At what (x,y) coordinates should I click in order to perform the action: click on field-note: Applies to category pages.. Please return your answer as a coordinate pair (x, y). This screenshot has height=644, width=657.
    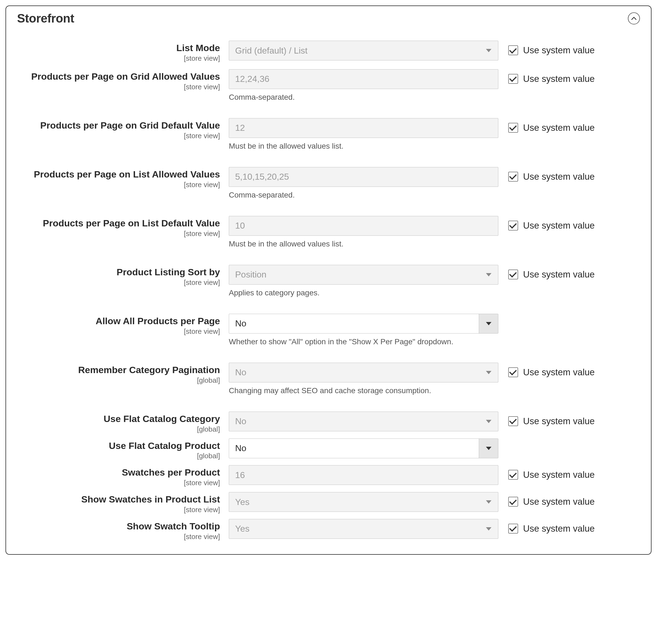
    Looking at the image, I should click on (364, 293).